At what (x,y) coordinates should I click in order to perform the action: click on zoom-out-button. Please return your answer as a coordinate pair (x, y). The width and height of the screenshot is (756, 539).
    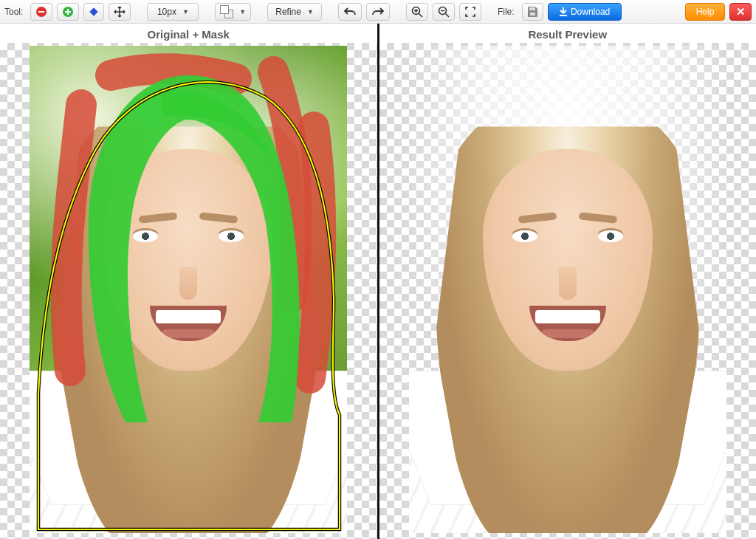
    Looking at the image, I should click on (444, 12).